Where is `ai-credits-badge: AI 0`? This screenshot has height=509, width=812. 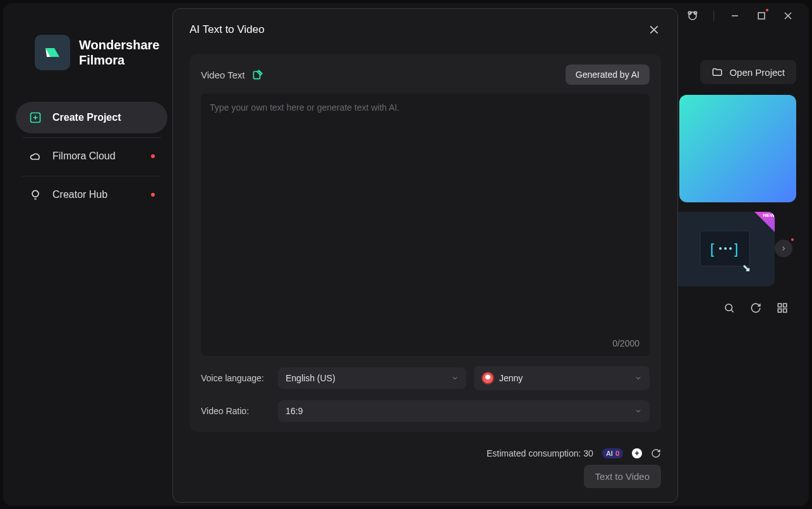
ai-credits-badge: AI 0 is located at coordinates (613, 453).